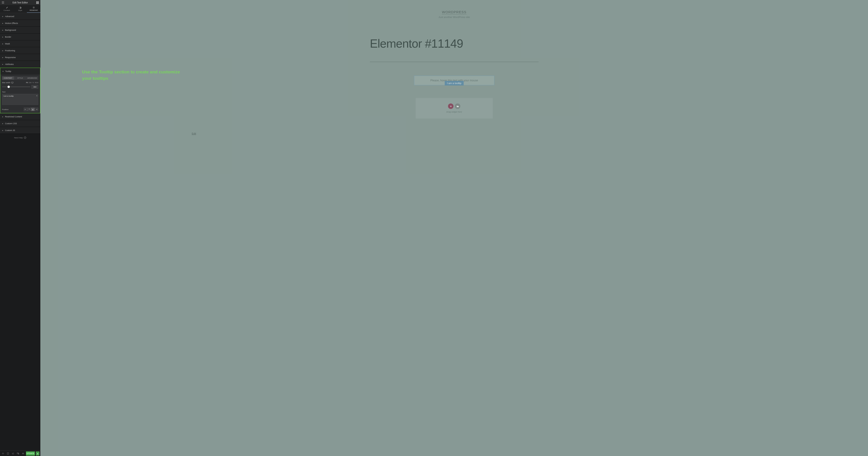 This screenshot has height=456, width=868. I want to click on page-title: Elementor #11149, so click(454, 44).